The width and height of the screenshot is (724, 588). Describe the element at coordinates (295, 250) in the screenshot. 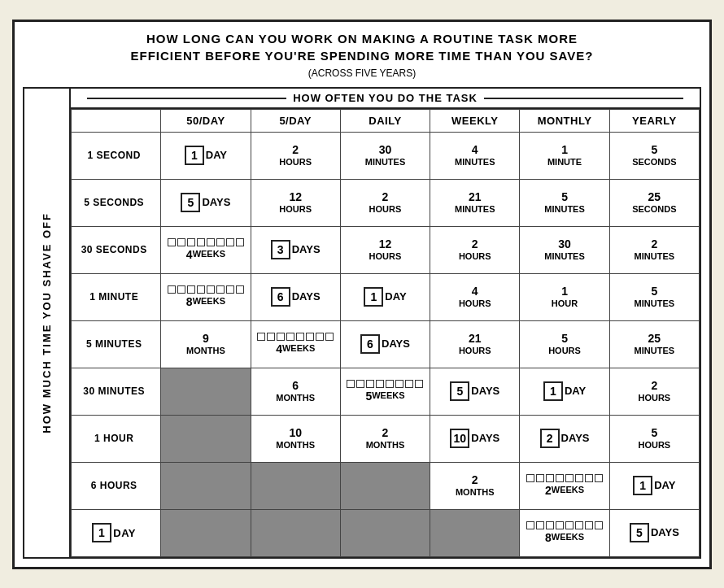

I see `cell-r2-c1: 3DAYS` at that location.